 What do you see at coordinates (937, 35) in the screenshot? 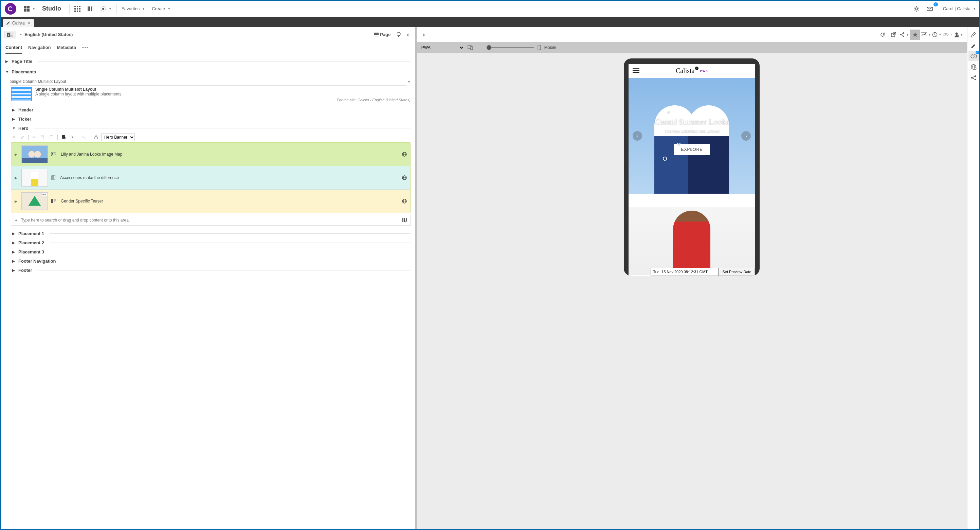
I see `time-travel-icon: ▼` at bounding box center [937, 35].